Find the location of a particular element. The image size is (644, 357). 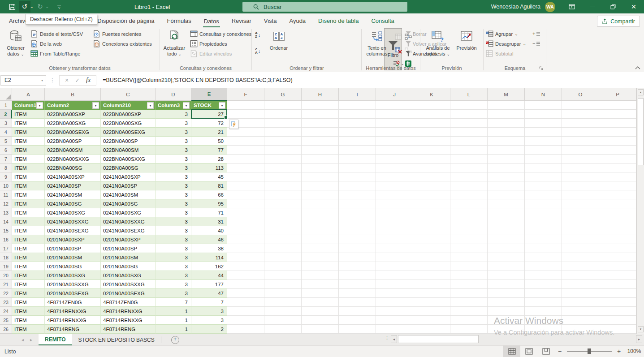

show-detail-button: + is located at coordinates (536, 34).